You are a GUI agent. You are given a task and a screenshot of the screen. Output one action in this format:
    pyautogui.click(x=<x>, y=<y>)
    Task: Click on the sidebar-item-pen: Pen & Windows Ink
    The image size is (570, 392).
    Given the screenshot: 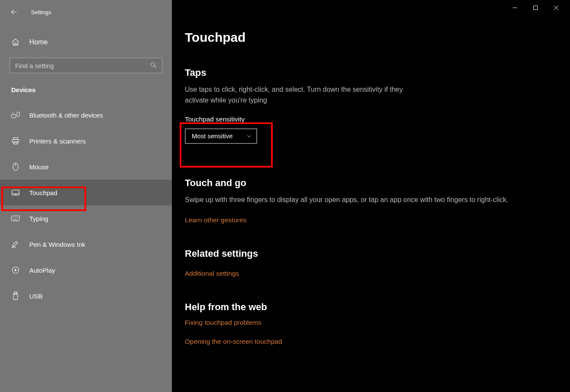 What is the action you would take?
    pyautogui.click(x=86, y=244)
    